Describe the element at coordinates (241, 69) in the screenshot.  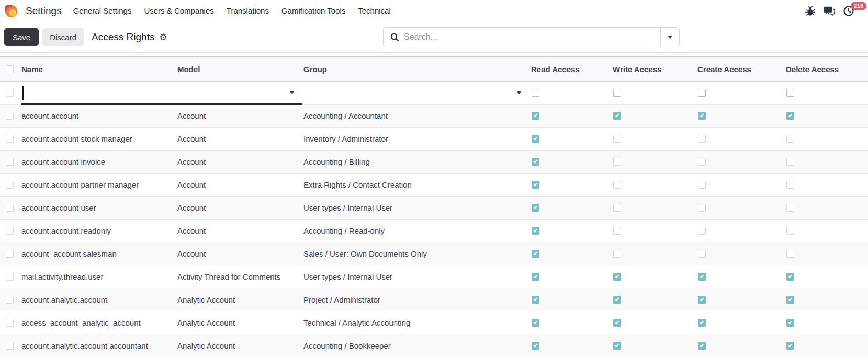
I see `column-header-model: Model` at that location.